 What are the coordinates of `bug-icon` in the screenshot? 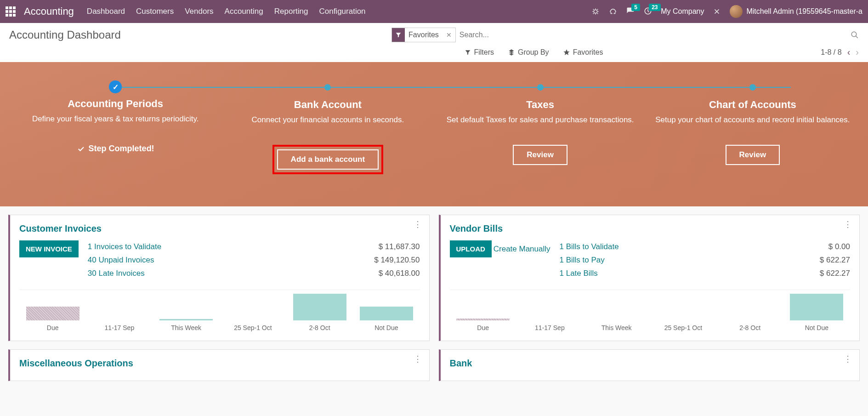 It's located at (596, 11).